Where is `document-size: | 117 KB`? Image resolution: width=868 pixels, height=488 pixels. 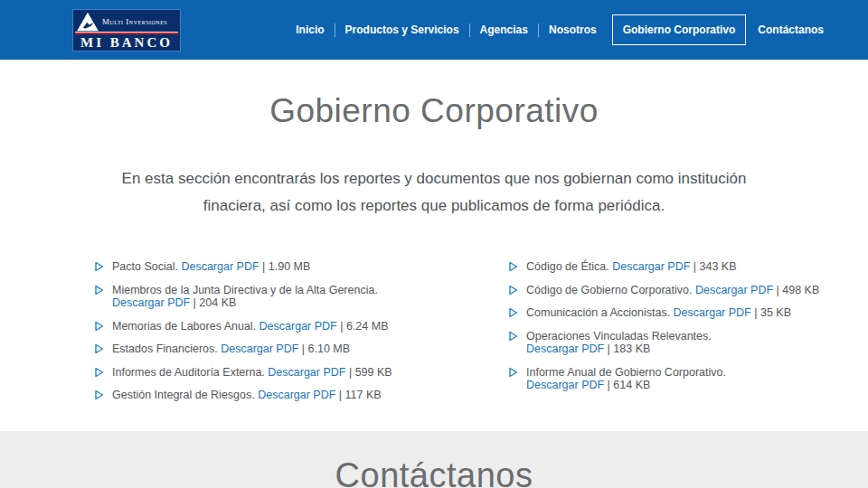
document-size: | 117 KB is located at coordinates (358, 395).